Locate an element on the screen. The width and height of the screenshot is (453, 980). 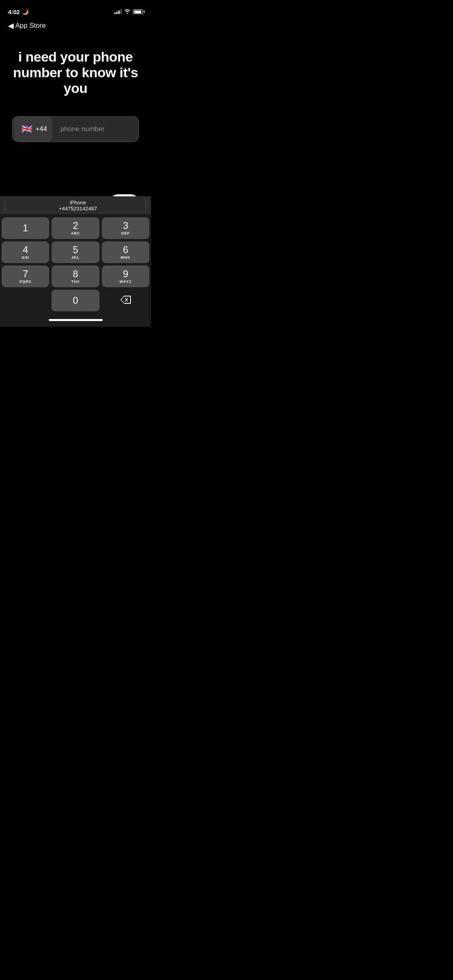
moon-icon: 🌙 is located at coordinates (25, 12).